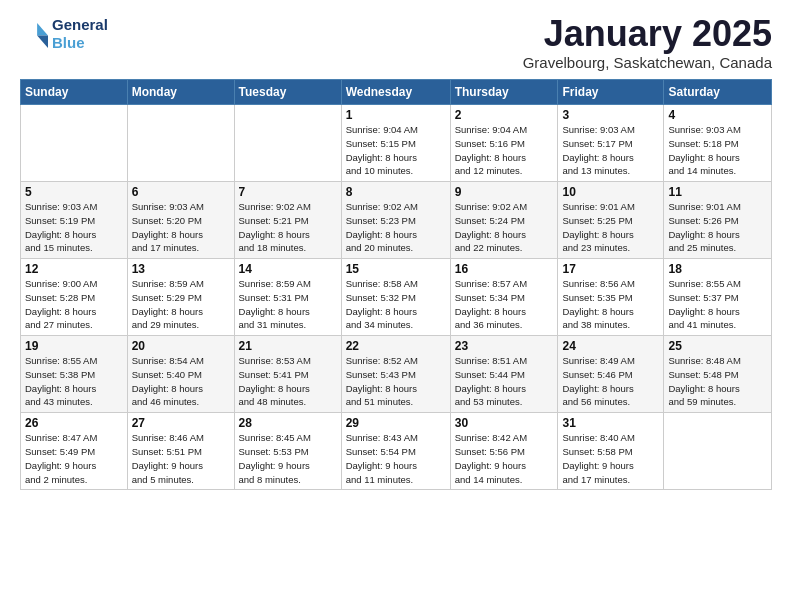 This screenshot has height=612, width=792. I want to click on day-cell: 25Sunrise: 8:48 AM Sunset: 5:48 PM Dayli…, so click(718, 374).